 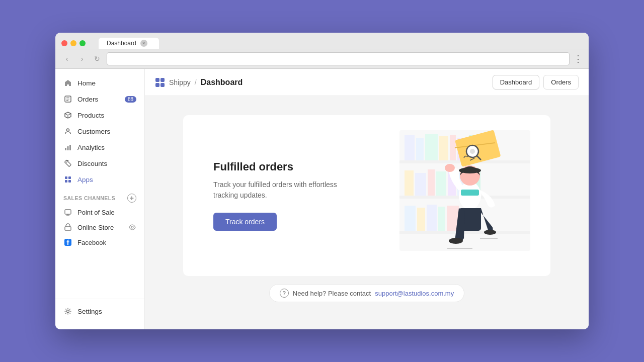 What do you see at coordinates (284, 190) in the screenshot?
I see `card-description: Track your fulfilled orders with effortl…` at bounding box center [284, 190].